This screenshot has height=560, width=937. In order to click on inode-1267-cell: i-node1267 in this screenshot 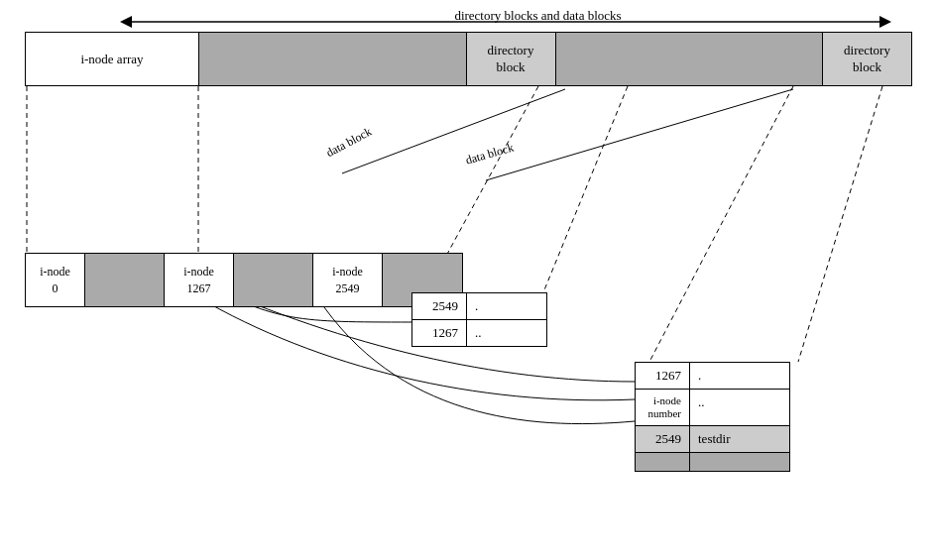, I will do `click(199, 280)`.